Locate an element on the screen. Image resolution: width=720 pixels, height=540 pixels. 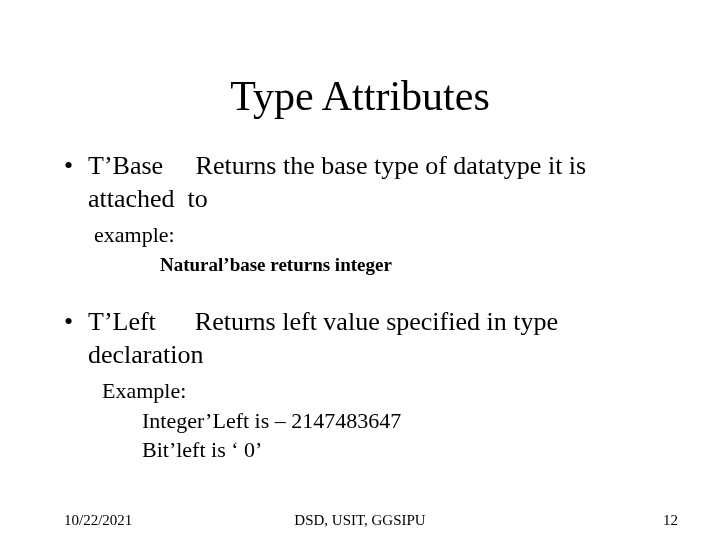
bullet-item: T’Left Returns left value specified in t… is located at coordinates (362, 338).